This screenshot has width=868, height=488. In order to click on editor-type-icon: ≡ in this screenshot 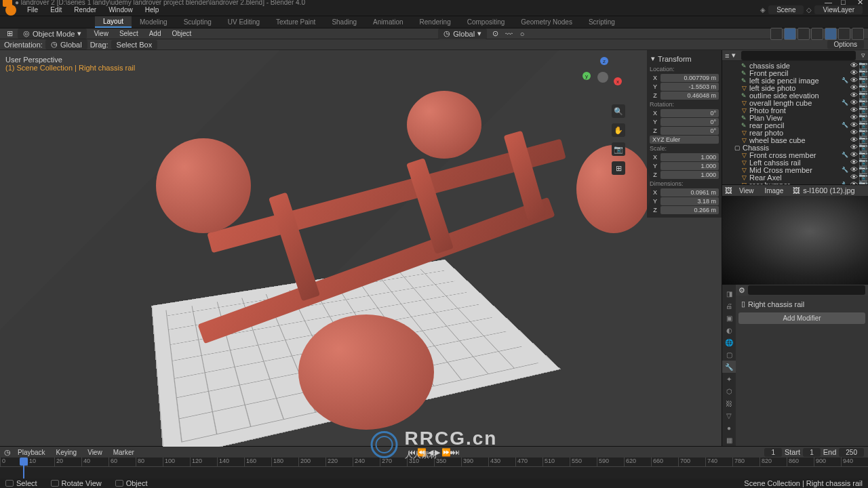, I will do `click(727, 56)`.